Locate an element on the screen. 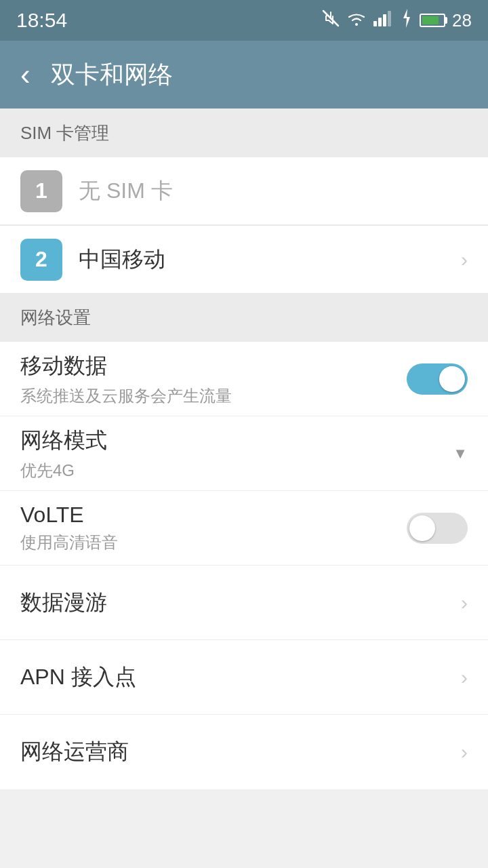 The height and width of the screenshot is (868, 488). volte-toggle-area is located at coordinates (437, 528).